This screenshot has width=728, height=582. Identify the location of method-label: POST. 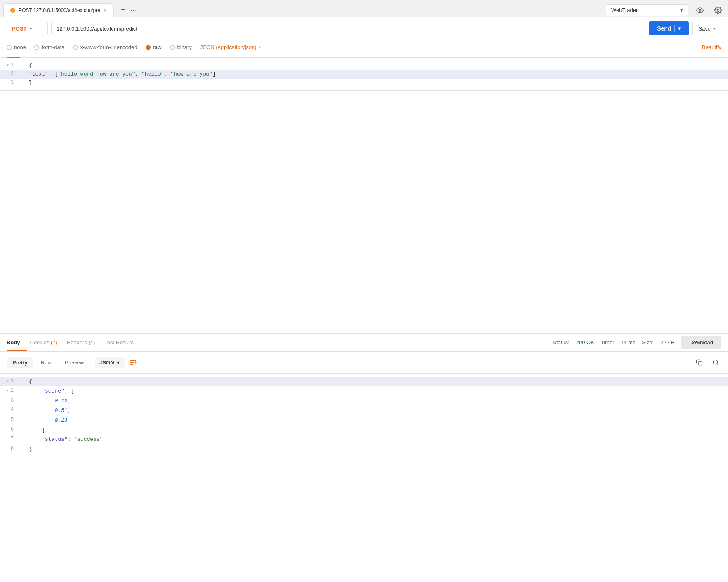
(19, 29).